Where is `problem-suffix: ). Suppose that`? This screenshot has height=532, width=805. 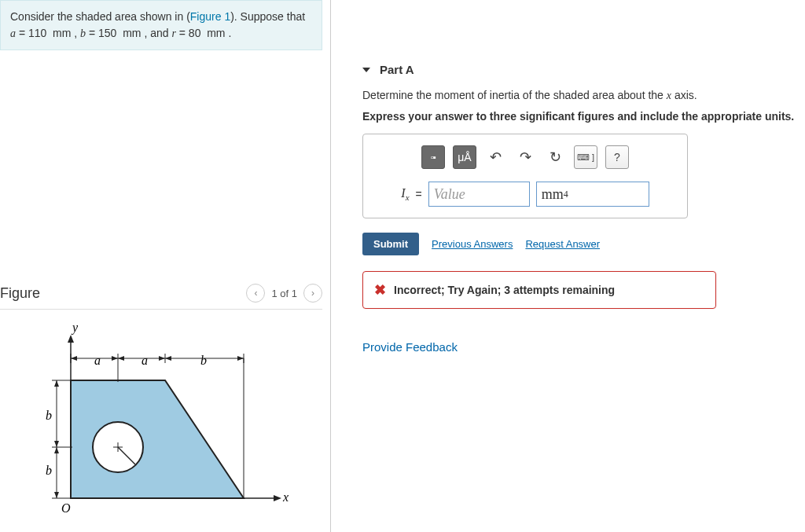
problem-suffix: ). Suppose that is located at coordinates (267, 17).